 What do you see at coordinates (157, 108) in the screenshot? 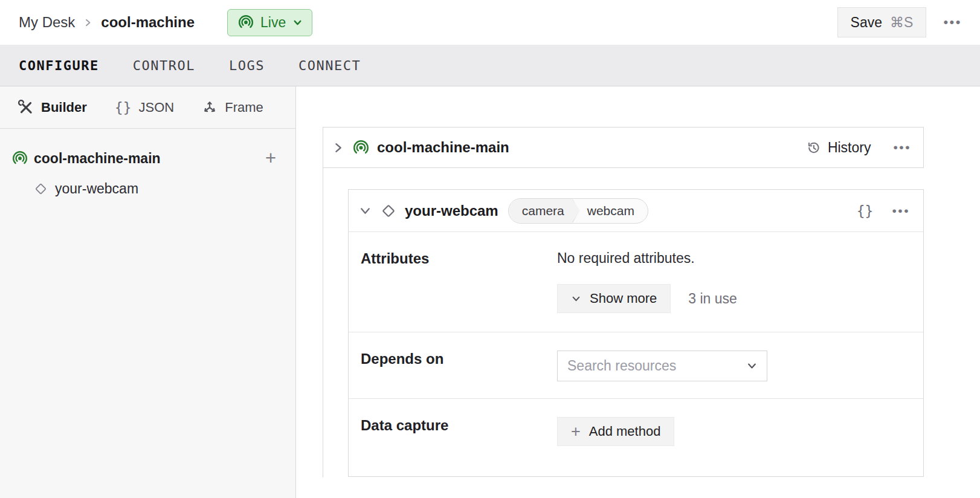
I see `mode-json-label: JSON` at bounding box center [157, 108].